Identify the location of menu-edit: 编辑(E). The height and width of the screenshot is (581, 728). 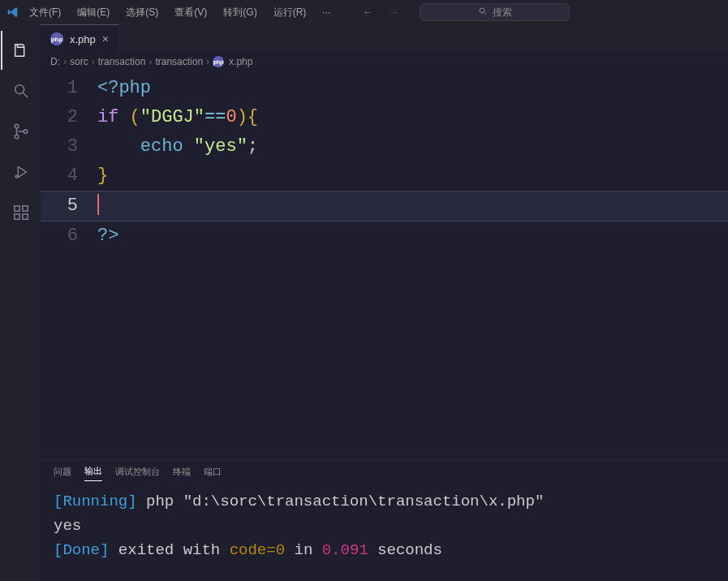
(93, 13).